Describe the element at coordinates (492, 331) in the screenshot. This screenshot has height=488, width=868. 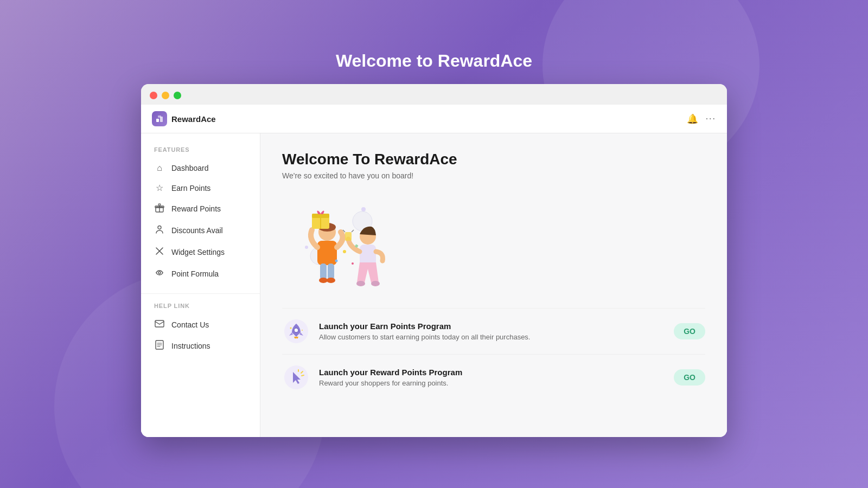
I see `earn-points-cta-text: Launch your Earn Points Program Allow cu…` at that location.